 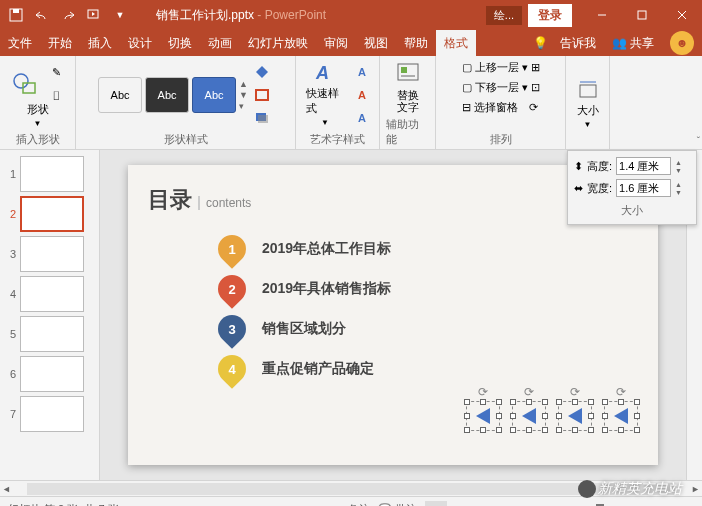 I want to click on sorter-view-icon: ⊞, so click(x=466, y=504).